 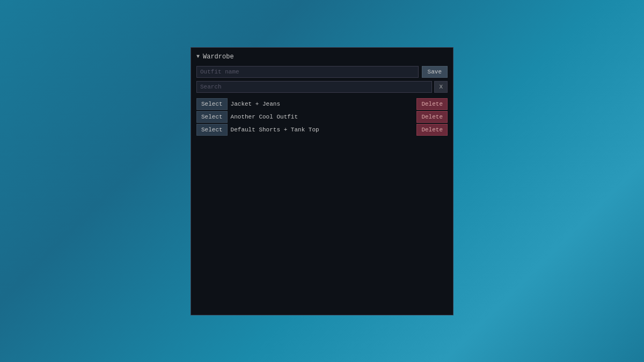 I want to click on outfit-row: SelectDefault Shorts + Tank TopDelete, so click(x=322, y=130).